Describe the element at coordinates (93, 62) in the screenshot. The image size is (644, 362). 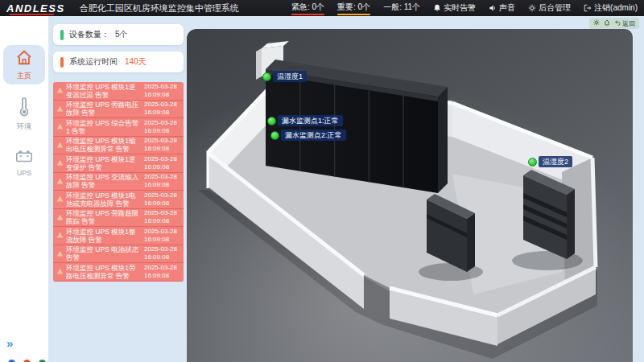
I see `uptime-label: 系统运行时间` at that location.